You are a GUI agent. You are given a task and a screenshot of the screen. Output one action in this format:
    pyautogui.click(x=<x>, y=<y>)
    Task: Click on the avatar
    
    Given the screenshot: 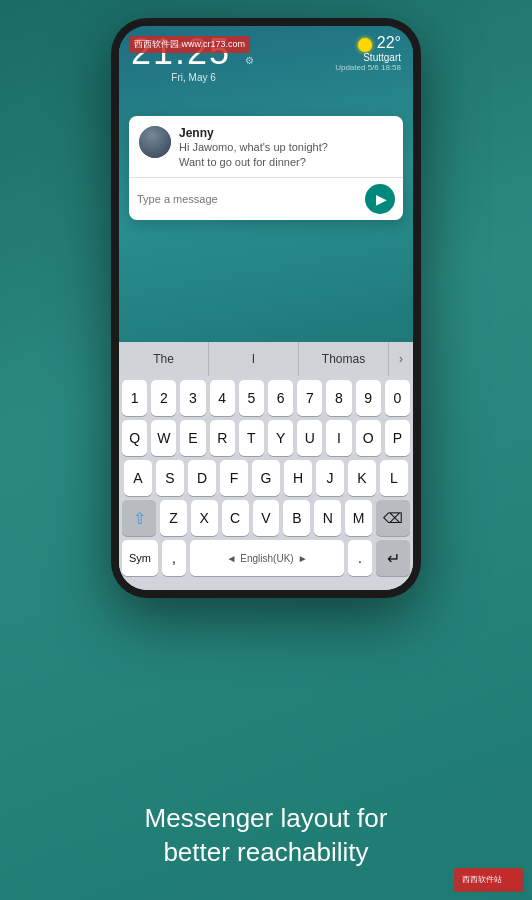 What is the action you would take?
    pyautogui.click(x=155, y=142)
    